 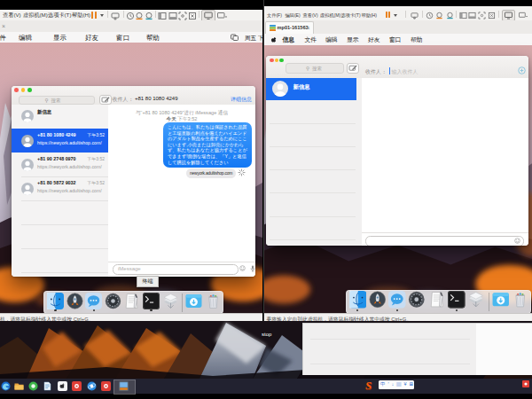 What do you see at coordinates (293, 16) in the screenshot?
I see `menu-edit: 编辑(E)` at bounding box center [293, 16].